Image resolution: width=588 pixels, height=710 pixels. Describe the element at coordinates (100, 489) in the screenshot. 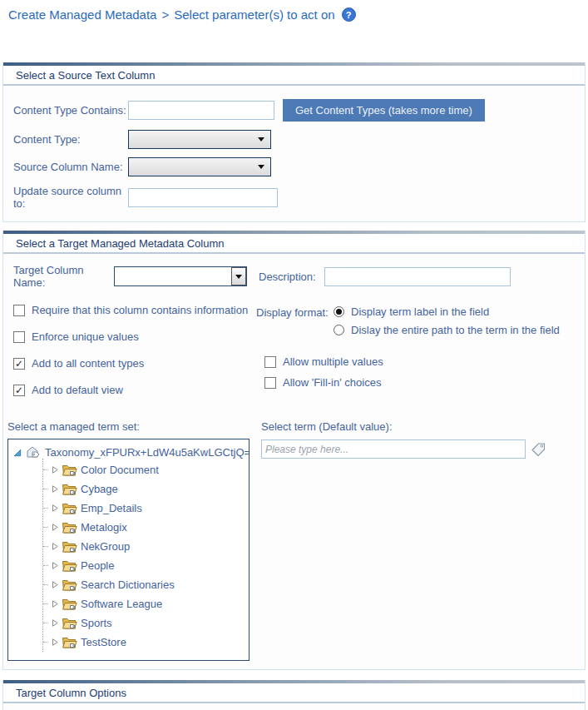

I see `tree-item-label: Cybage` at that location.